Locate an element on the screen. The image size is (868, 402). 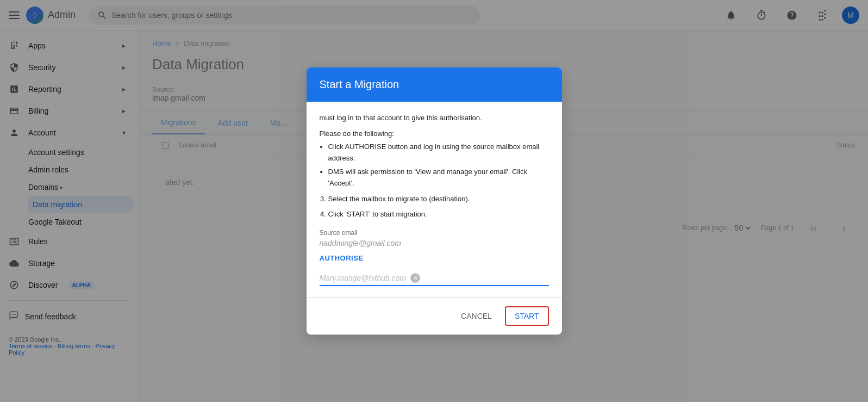
dialog-instructions: must log in to that account to give this… is located at coordinates (434, 166).